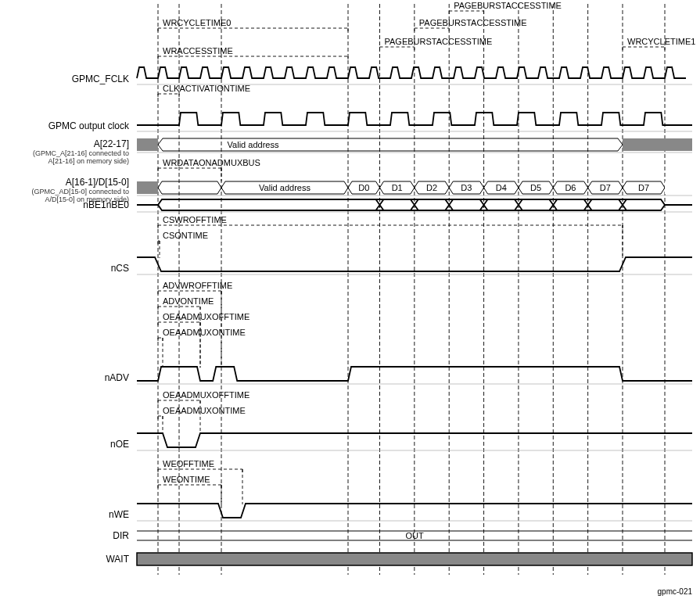  What do you see at coordinates (185, 235) in the screenshot?
I see `csontime: CSONTIME` at bounding box center [185, 235].